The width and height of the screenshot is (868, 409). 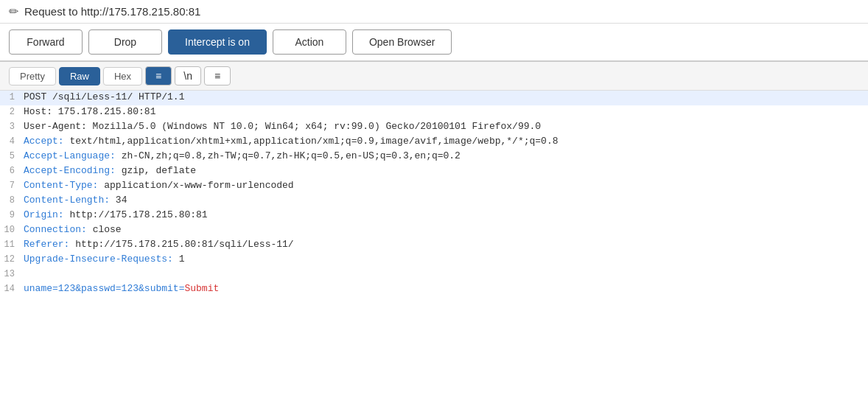 I want to click on table-row: 5Accept-Language: zh-CN,zh;q=0.8,zh-TW;q…, so click(x=434, y=157).